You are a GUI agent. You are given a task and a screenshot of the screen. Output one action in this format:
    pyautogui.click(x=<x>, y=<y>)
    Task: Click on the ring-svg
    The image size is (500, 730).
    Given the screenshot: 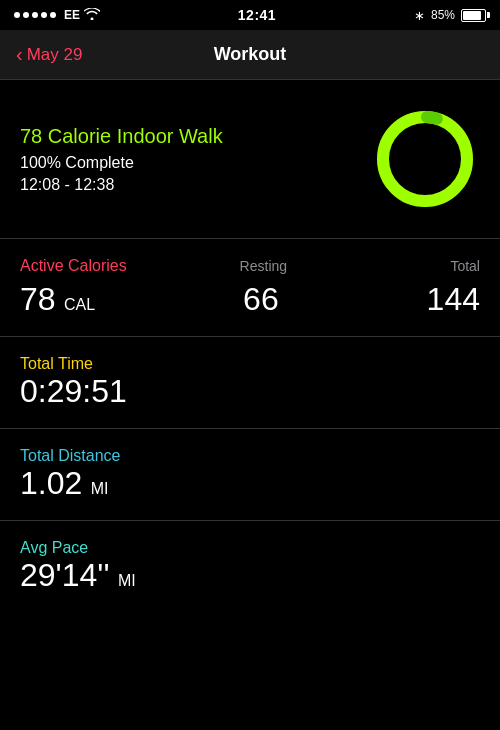 What is the action you would take?
    pyautogui.click(x=425, y=159)
    